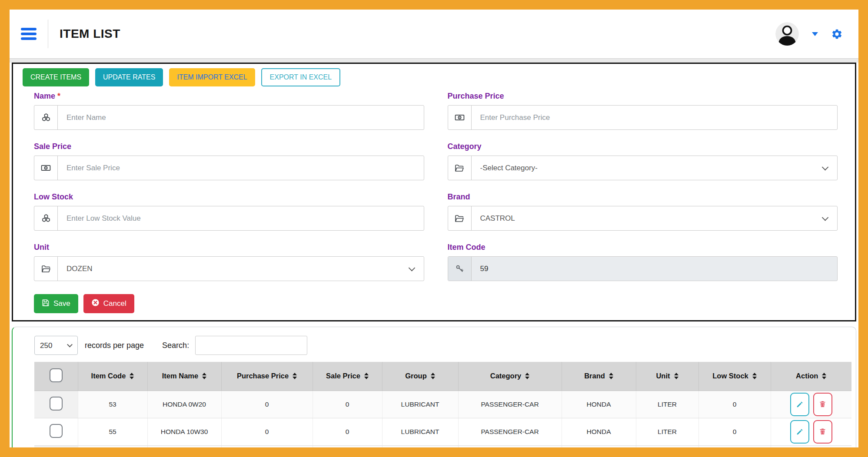 This screenshot has height=457, width=868. What do you see at coordinates (643, 197) in the screenshot?
I see `brand-label: Brand` at bounding box center [643, 197].